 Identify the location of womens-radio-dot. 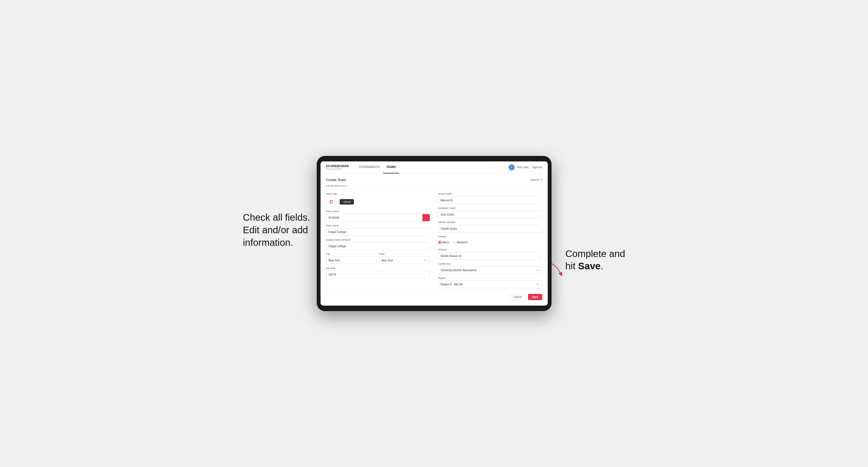
(454, 242).